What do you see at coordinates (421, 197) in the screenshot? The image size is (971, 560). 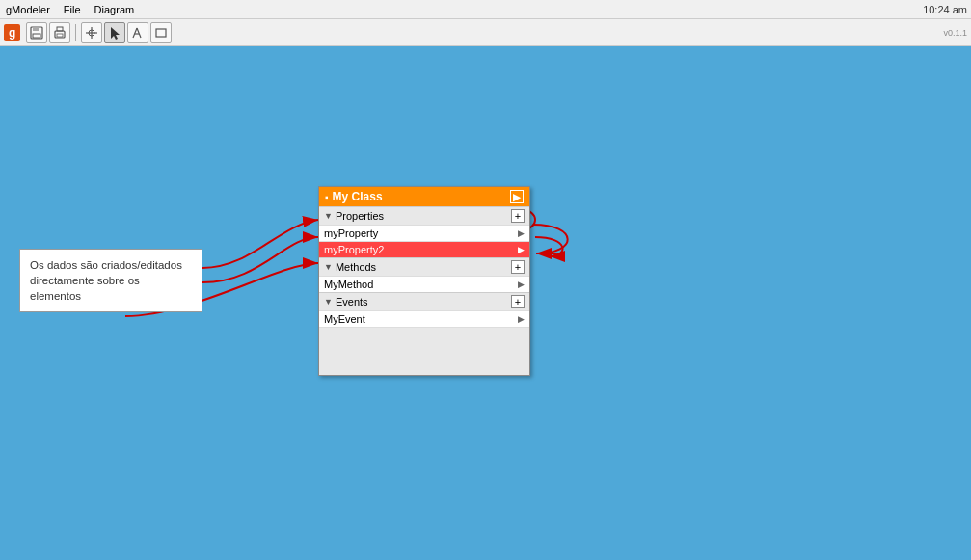 I see `class-name: My Class` at bounding box center [421, 197].